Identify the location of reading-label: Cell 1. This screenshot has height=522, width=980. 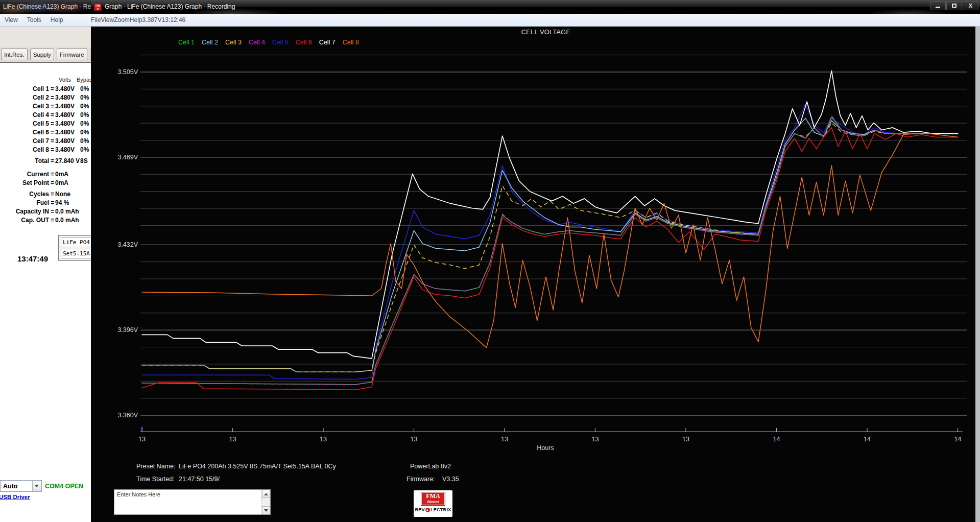
(25, 89).